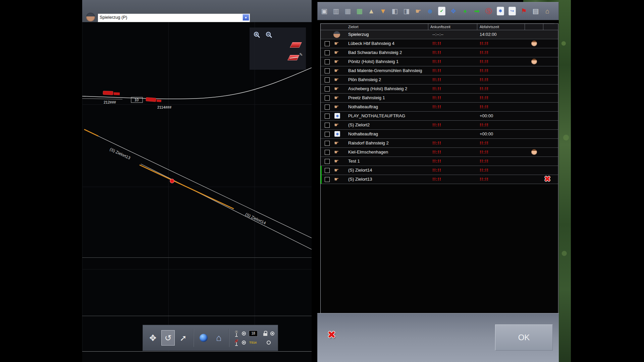 The image size is (644, 362). What do you see at coordinates (439, 89) in the screenshot?
I see `table-row: ☛ Ascheberg (Holst) Bahnsteig 2 !!:!! !!…` at bounding box center [439, 89].